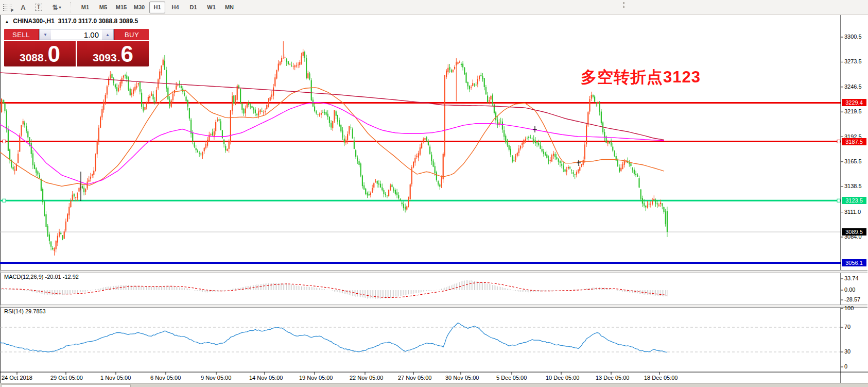  Describe the element at coordinates (54, 54) in the screenshot. I see `sell-price-big-digit: 0` at that location.